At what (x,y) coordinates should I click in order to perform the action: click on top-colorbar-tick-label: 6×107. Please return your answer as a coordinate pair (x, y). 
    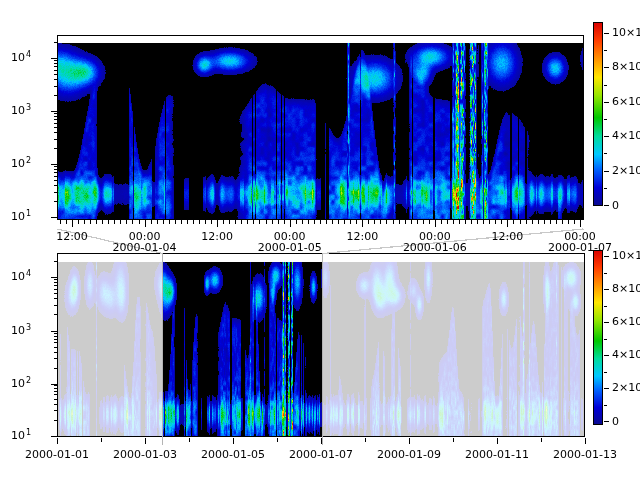
    Looking at the image, I should click on (626, 102).